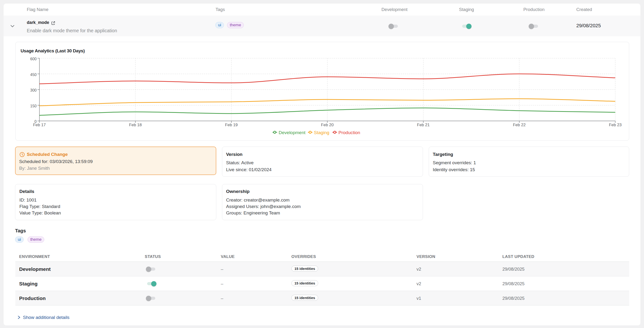  What do you see at coordinates (292, 133) in the screenshot?
I see `svg-text: Development` at bounding box center [292, 133].